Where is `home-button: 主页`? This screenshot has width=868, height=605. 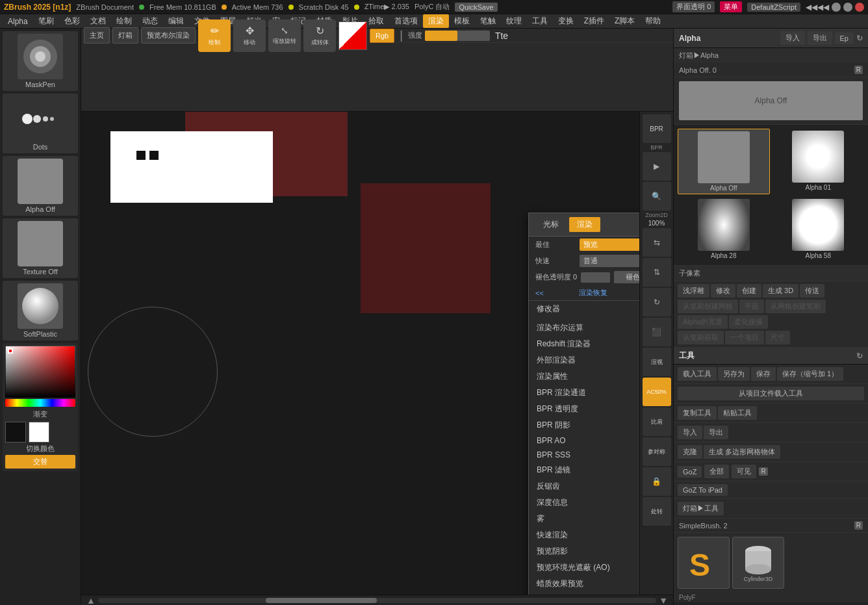
home-button: 主页 is located at coordinates (97, 35).